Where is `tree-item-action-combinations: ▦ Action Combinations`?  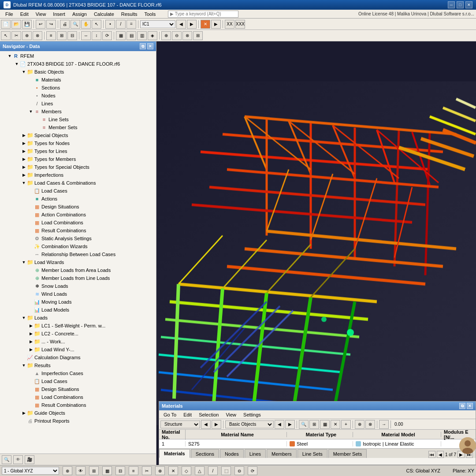 tree-item-action-combinations: ▦ Action Combinations is located at coordinates (78, 215).